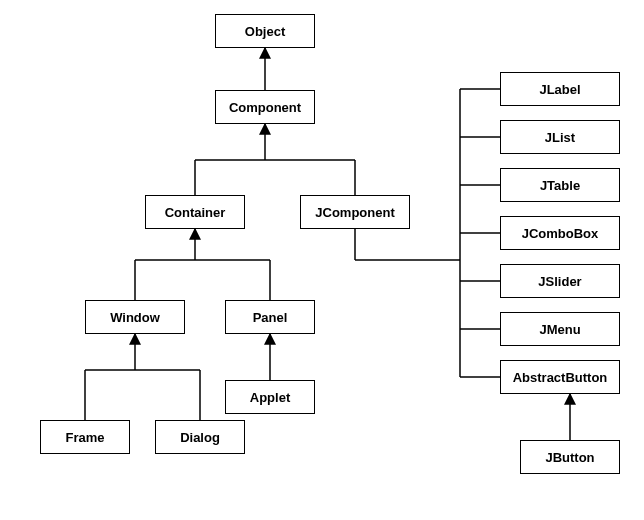  What do you see at coordinates (560, 378) in the screenshot?
I see `node-label: AbstractButton` at bounding box center [560, 378].